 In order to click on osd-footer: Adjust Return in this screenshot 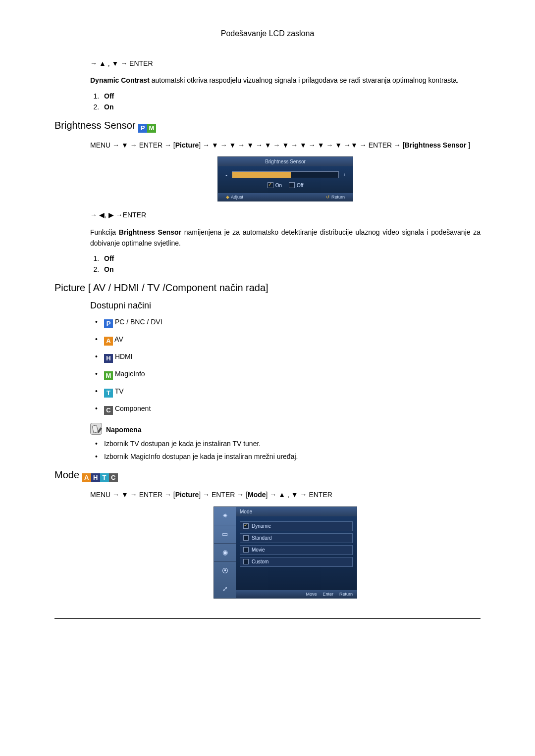, I will do `click(285, 197)`.